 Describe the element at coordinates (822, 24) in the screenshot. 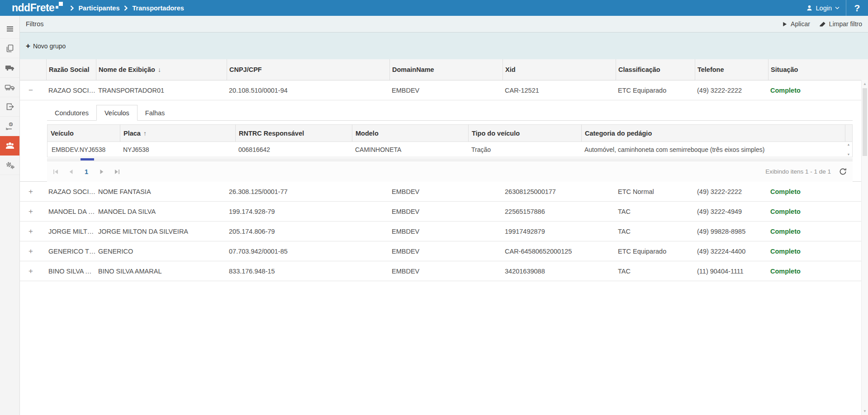

I see `filter-actions: Aplicar Limpar filtro` at that location.